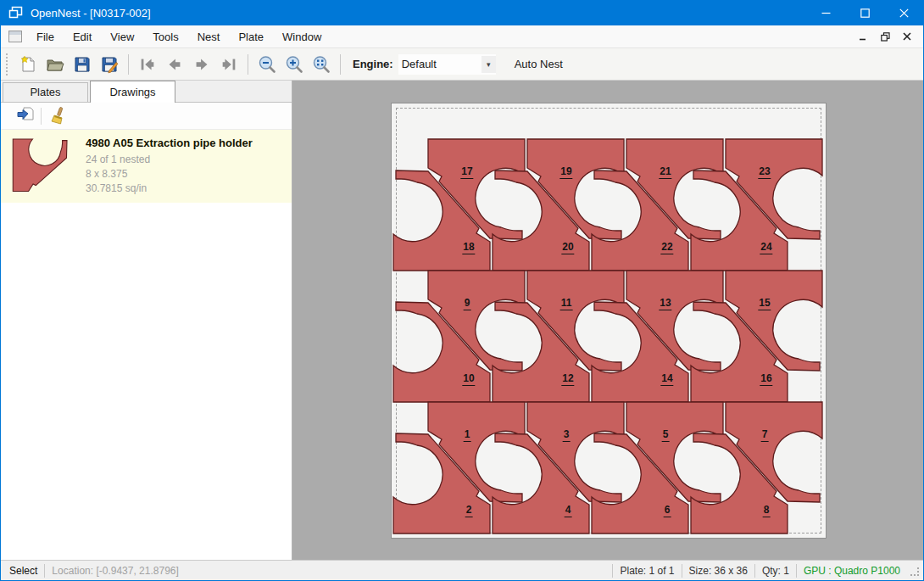 The width and height of the screenshot is (924, 581). I want to click on drawing-area: 30.7815 sq/in, so click(170, 188).